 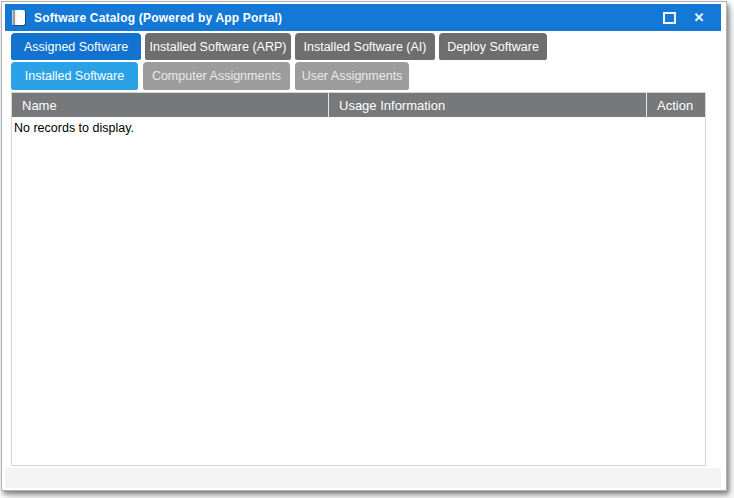 I want to click on column-header-action: Action, so click(x=676, y=105).